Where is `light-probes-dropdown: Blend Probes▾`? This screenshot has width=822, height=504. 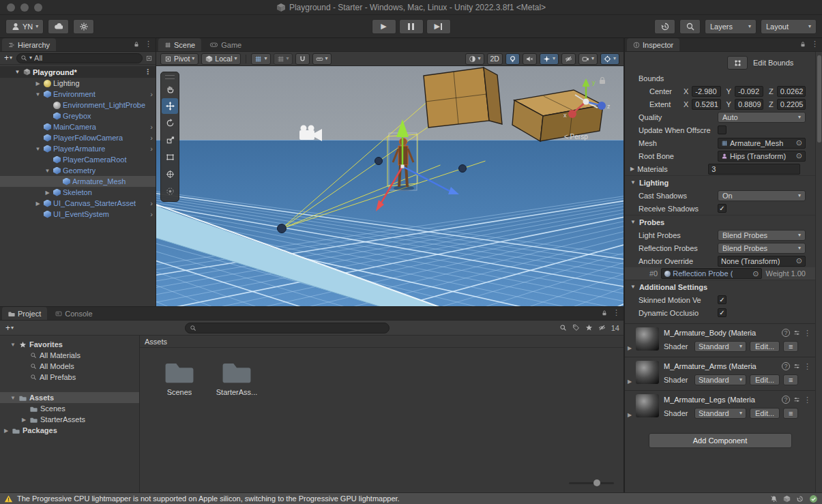
light-probes-dropdown: Blend Probes▾ is located at coordinates (761, 235).